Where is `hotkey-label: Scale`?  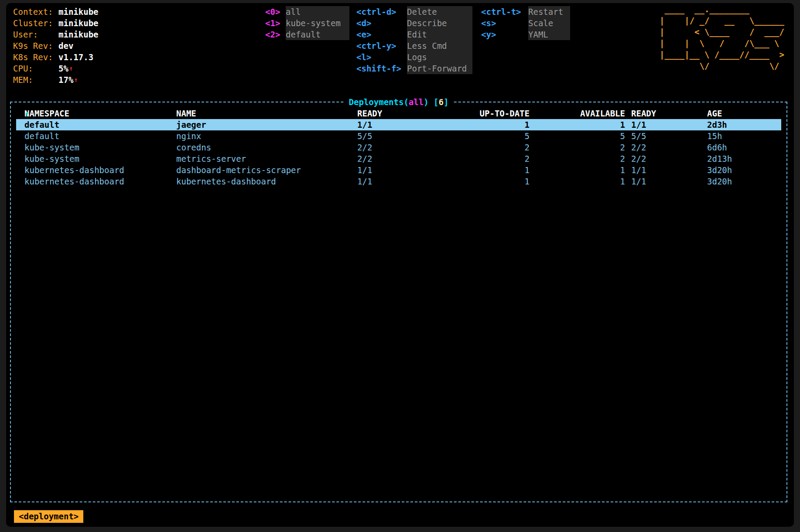 hotkey-label: Scale is located at coordinates (549, 23).